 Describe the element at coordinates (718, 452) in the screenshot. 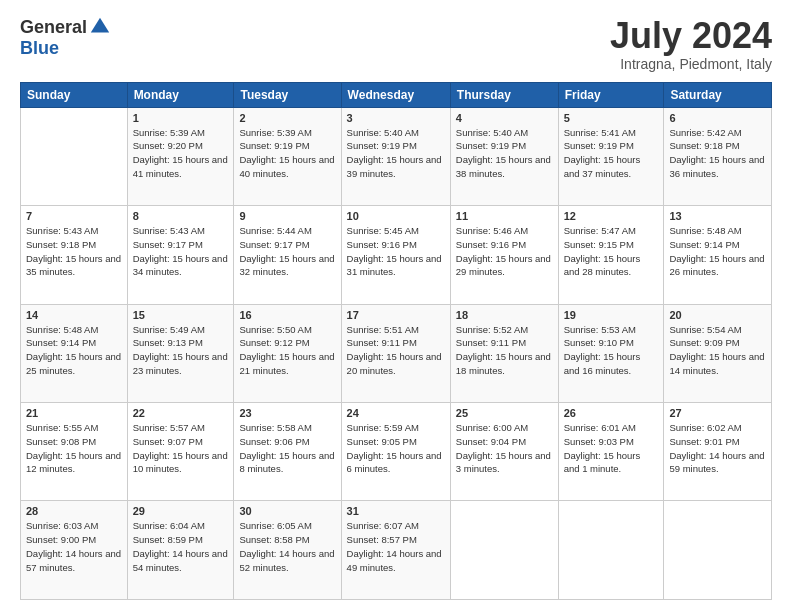

I see `calendar-cell: 27Sunrise: 6:02 AMSunset: 9:01 PMDayligh…` at that location.